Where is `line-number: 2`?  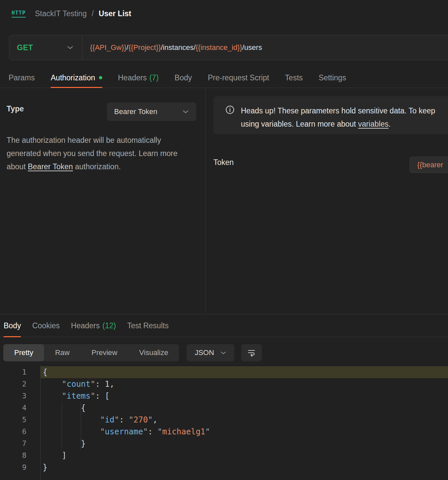 line-number: 2 is located at coordinates (20, 384).